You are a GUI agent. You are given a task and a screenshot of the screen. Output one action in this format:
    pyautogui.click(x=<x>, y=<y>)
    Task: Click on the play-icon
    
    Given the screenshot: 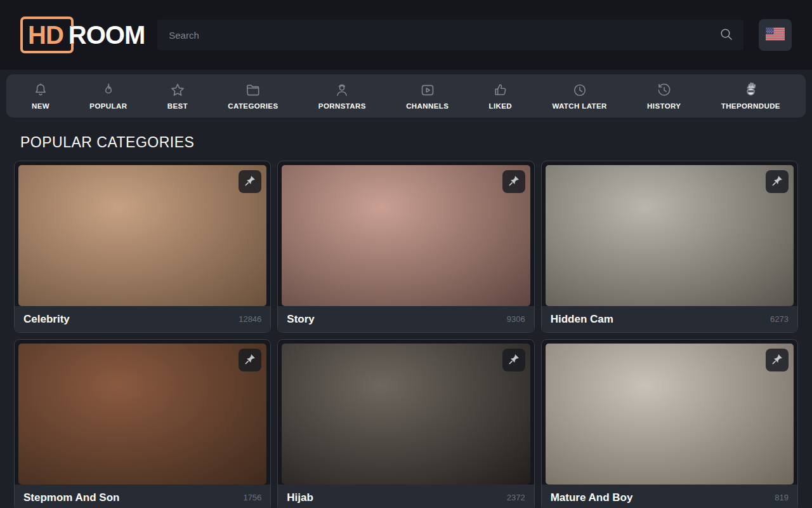 What is the action you would take?
    pyautogui.click(x=428, y=90)
    